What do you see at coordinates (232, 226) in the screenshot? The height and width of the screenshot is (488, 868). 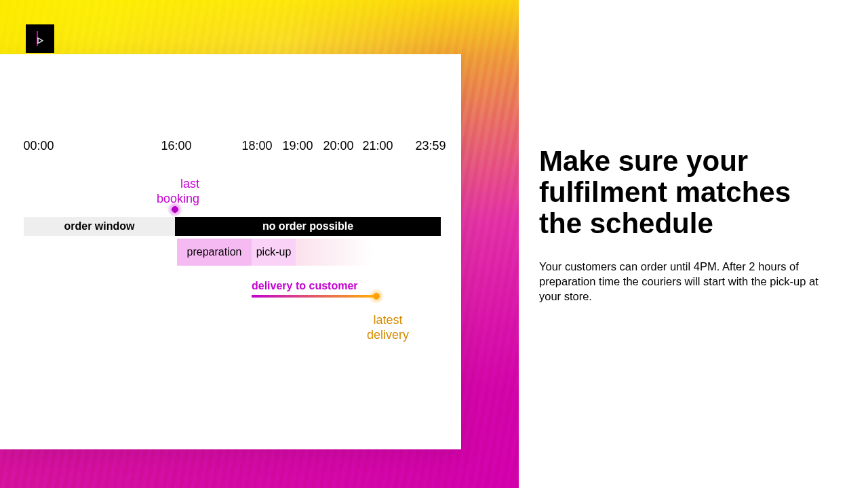 I see `order-bar-row: order window no order possible` at bounding box center [232, 226].